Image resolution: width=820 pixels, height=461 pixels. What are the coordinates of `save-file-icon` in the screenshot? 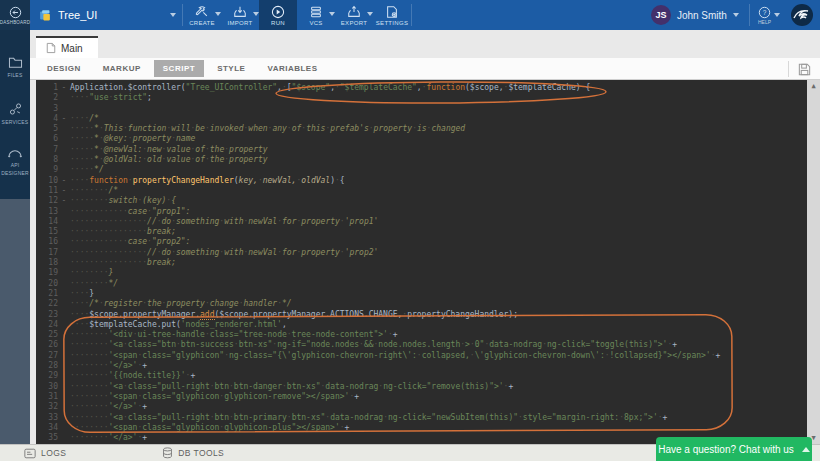 It's located at (804, 70).